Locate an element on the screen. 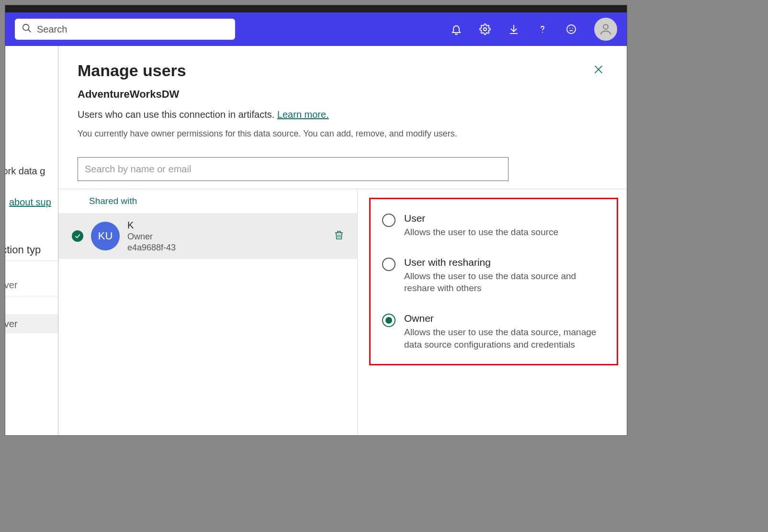  download-button is located at coordinates (514, 29).